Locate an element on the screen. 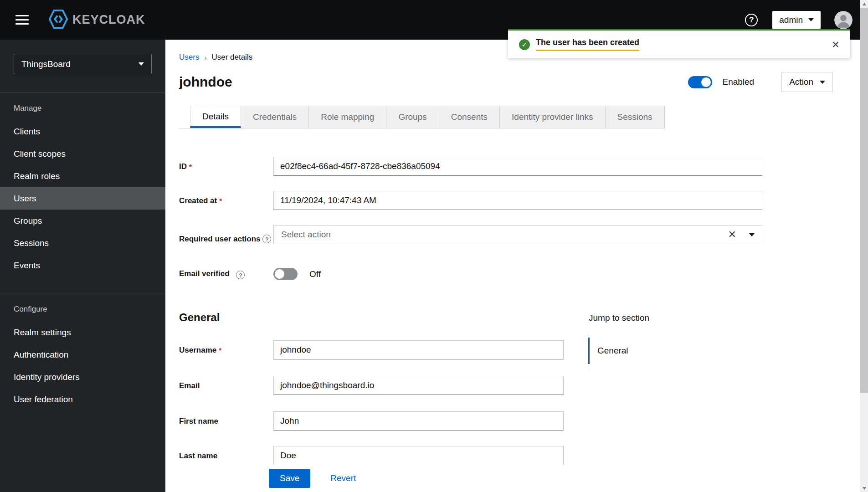 This screenshot has height=492, width=868. field-row-last-name: Last name is located at coordinates (519, 456).